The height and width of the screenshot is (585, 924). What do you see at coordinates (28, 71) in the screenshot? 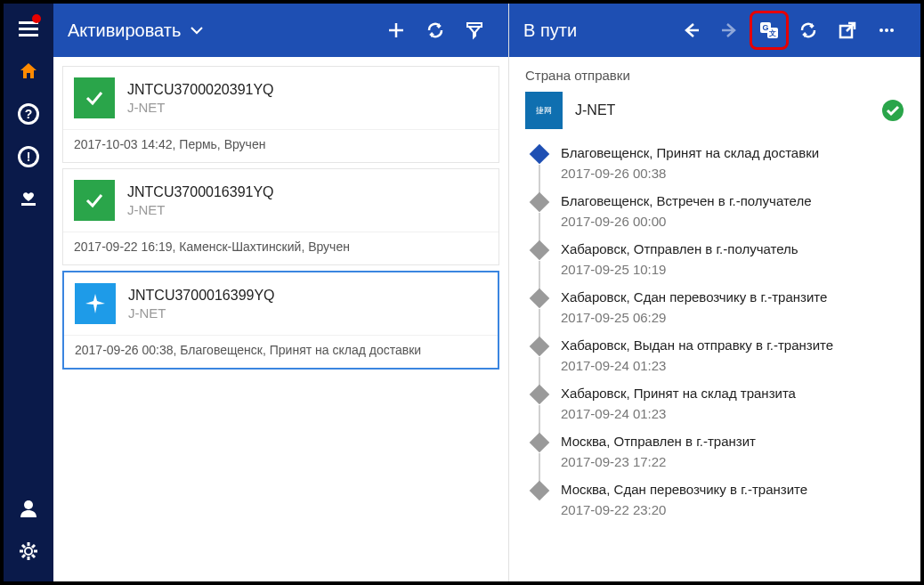
I see `home-button` at bounding box center [28, 71].